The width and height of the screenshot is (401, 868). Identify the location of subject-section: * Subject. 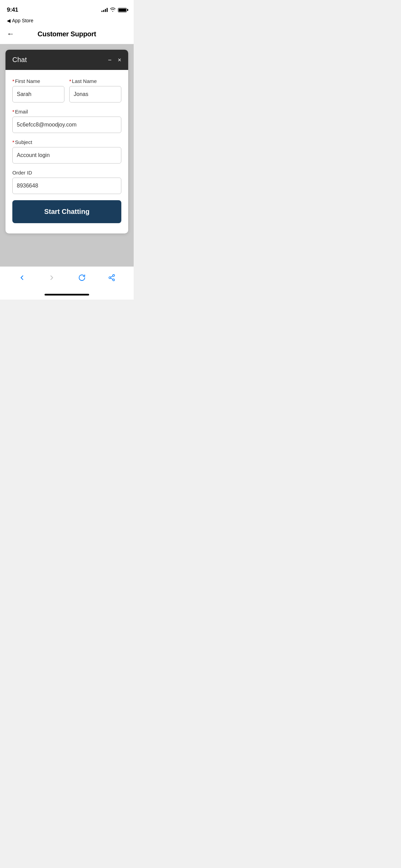
(67, 152).